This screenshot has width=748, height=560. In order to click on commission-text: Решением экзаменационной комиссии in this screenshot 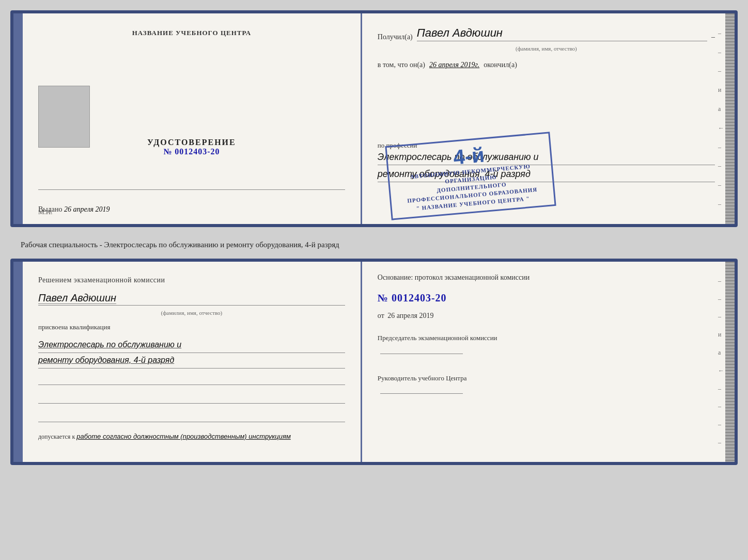, I will do `click(192, 280)`.